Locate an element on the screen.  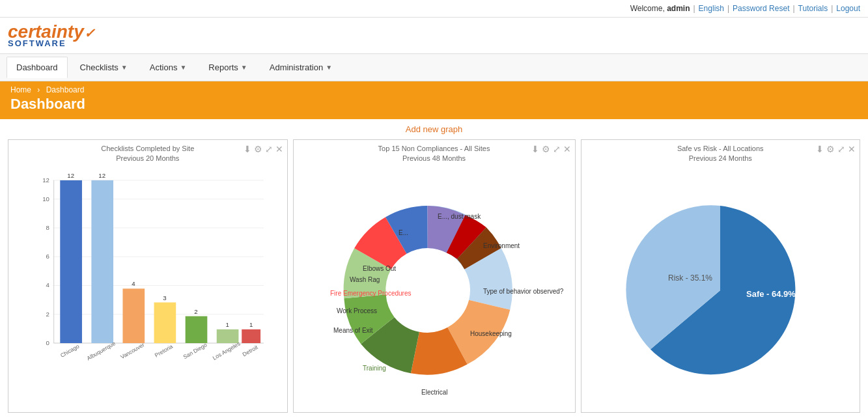
bar-sandiego is located at coordinates (197, 329).